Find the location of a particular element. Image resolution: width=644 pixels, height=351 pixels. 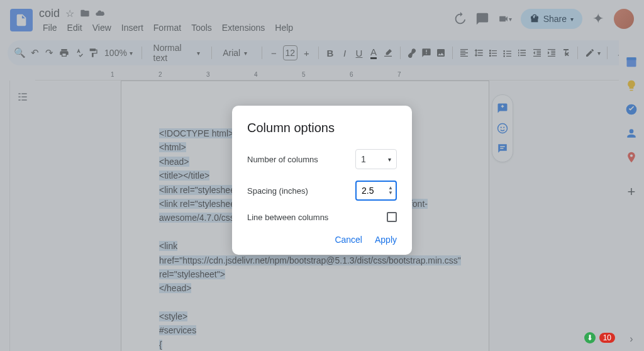

spacing-stepper: ▲▼ is located at coordinates (391, 191).